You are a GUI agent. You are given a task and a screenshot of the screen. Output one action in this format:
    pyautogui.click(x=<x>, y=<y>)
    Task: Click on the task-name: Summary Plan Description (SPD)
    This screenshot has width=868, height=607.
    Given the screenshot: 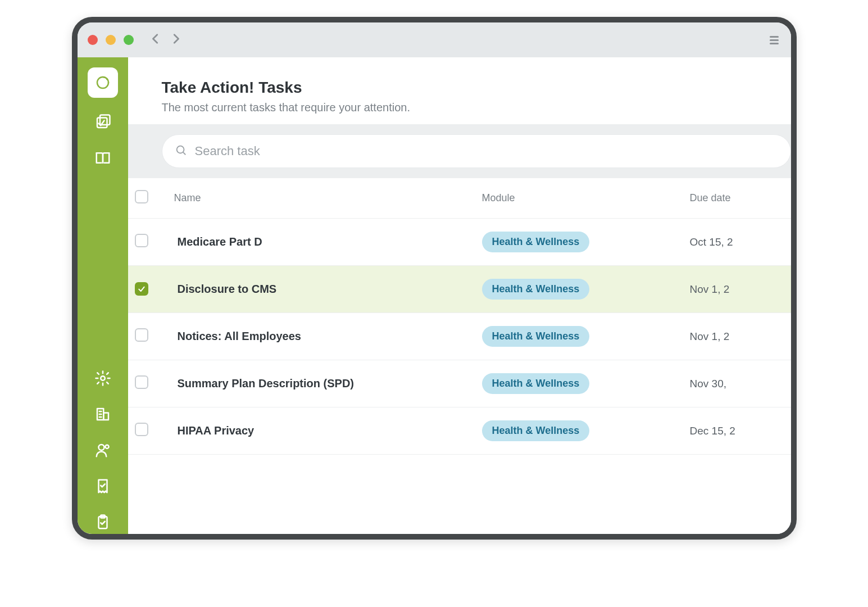 What is the action you would take?
    pyautogui.click(x=328, y=383)
    